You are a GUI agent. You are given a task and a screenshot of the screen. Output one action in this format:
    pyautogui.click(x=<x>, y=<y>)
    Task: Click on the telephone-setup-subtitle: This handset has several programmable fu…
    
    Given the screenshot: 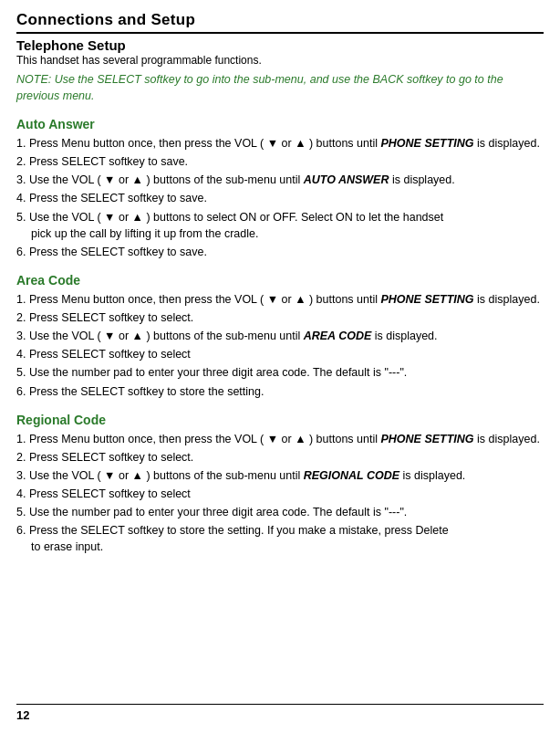 What is the action you would take?
    pyautogui.click(x=280, y=60)
    